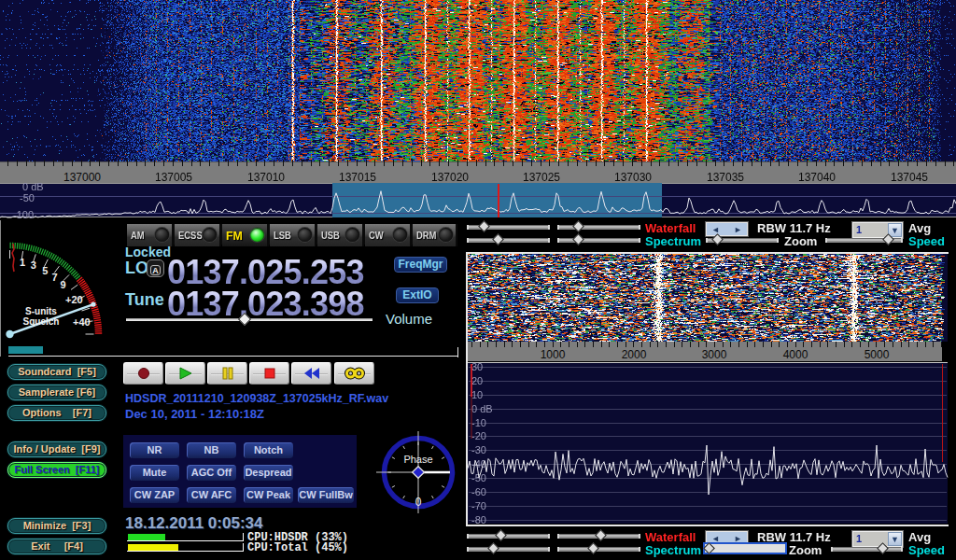  What do you see at coordinates (418, 502) in the screenshot?
I see `svg-text: 0` at bounding box center [418, 502].